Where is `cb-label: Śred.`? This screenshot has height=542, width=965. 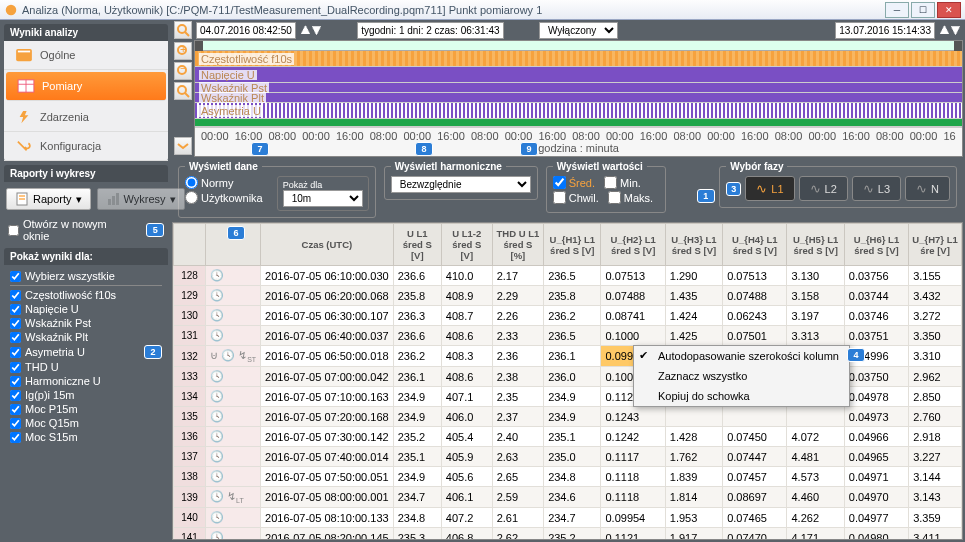
cb-label: Śred. is located at coordinates (582, 183).